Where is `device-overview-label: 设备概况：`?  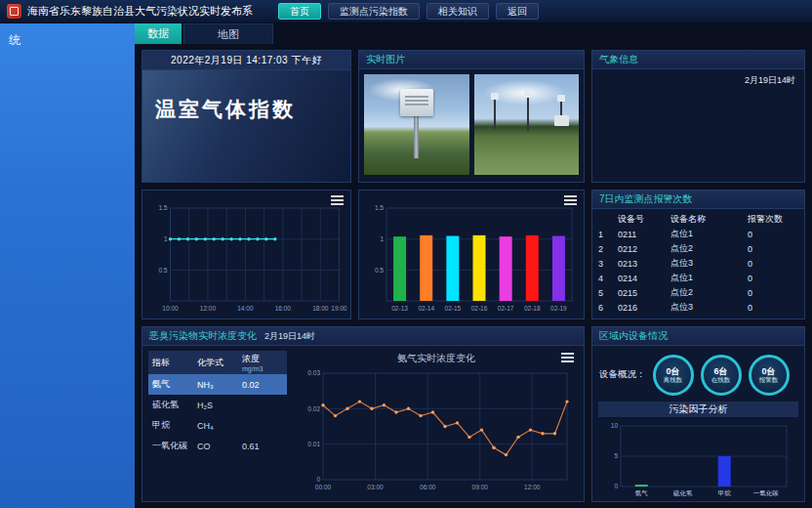 device-overview-label: 设备概况： is located at coordinates (623, 375).